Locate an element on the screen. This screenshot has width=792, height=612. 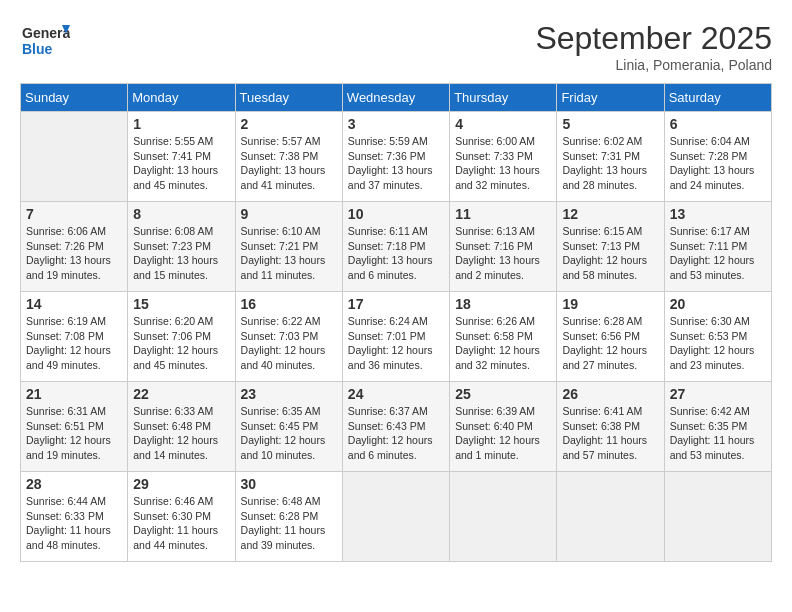
calendar-cell: 26Sunrise: 6:41 AMSunset: 6:38 PMDayligh… is located at coordinates (610, 427).